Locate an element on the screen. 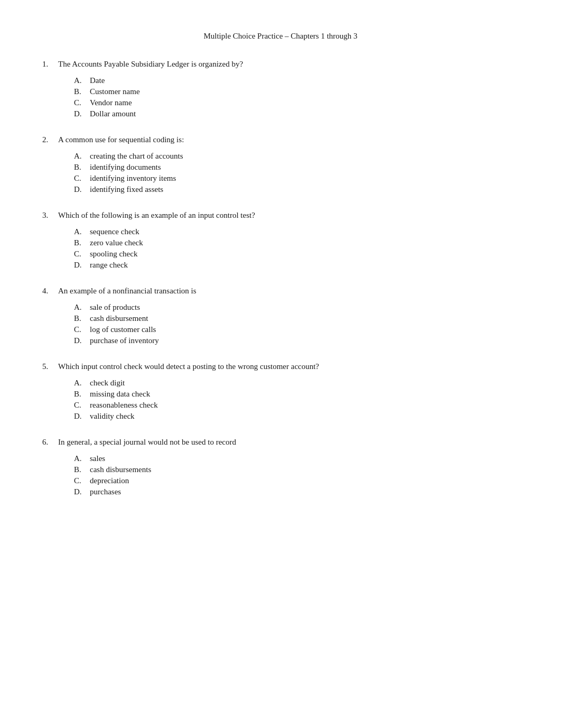  option-text: depreciation is located at coordinates (109, 481).